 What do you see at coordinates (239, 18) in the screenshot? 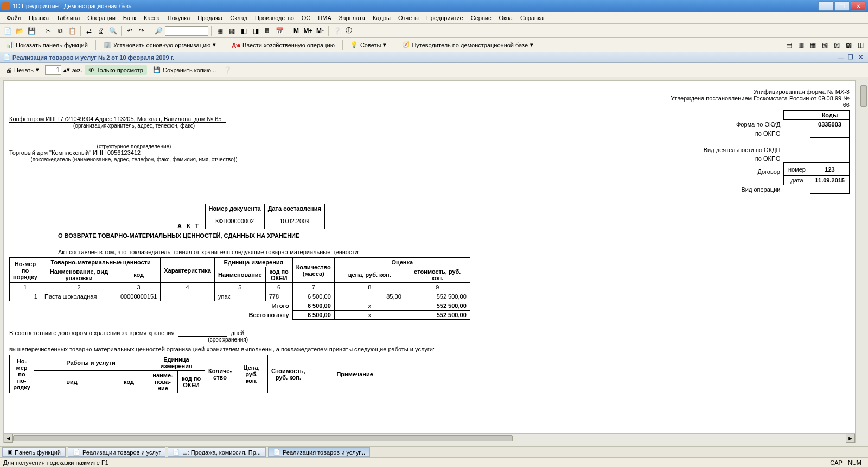
I see `menu-warehouse: Склад` at bounding box center [239, 18].